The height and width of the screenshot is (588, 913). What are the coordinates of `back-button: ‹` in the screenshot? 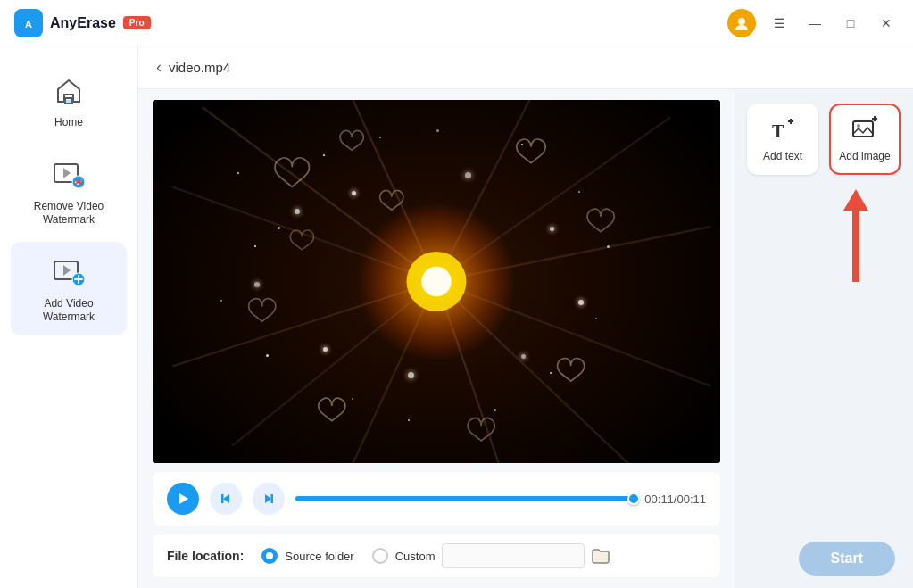 It's located at (159, 68).